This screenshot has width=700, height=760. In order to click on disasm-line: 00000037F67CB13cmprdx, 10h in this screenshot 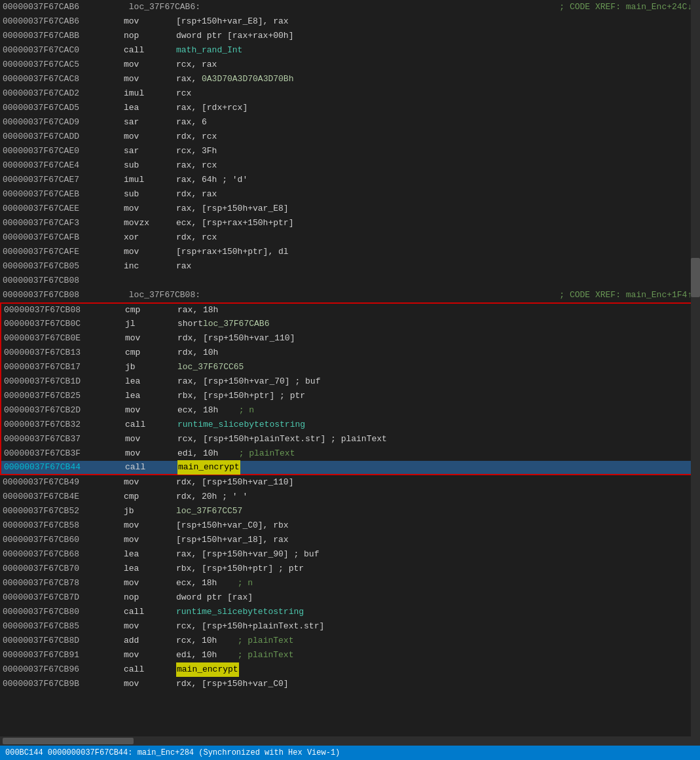, I will do `click(350, 353)`.